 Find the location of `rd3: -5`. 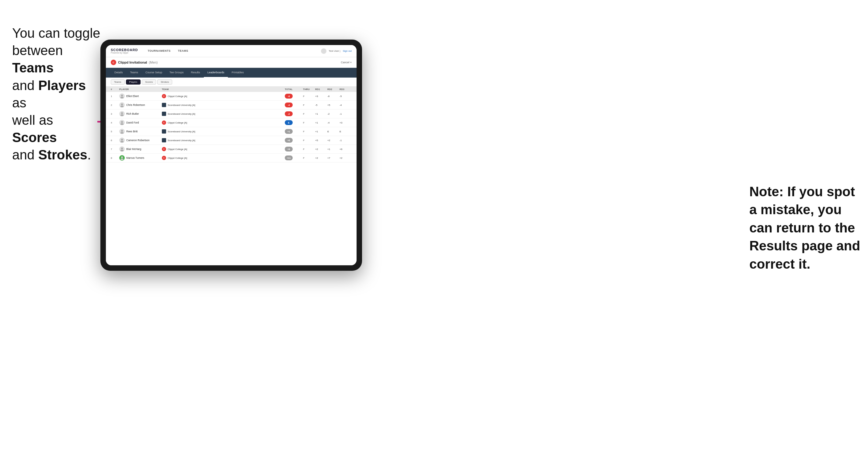

rd3: -5 is located at coordinates (346, 96).